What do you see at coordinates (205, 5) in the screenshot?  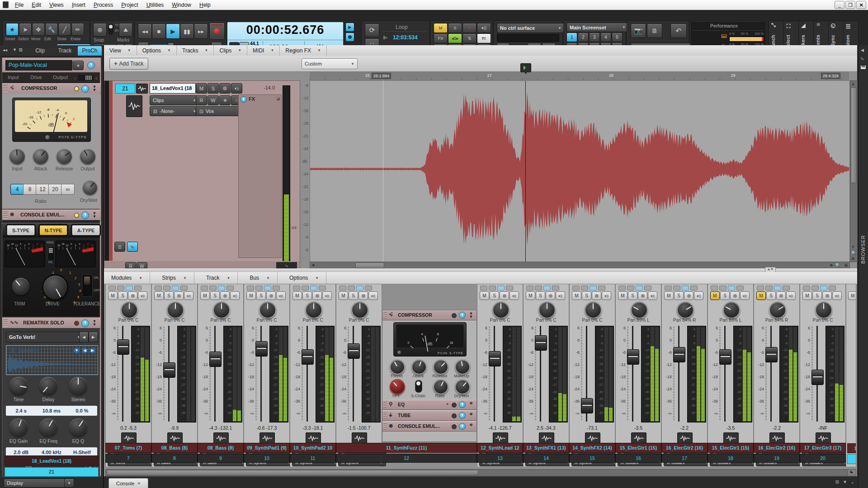 I see `menu-help: Help` at bounding box center [205, 5].